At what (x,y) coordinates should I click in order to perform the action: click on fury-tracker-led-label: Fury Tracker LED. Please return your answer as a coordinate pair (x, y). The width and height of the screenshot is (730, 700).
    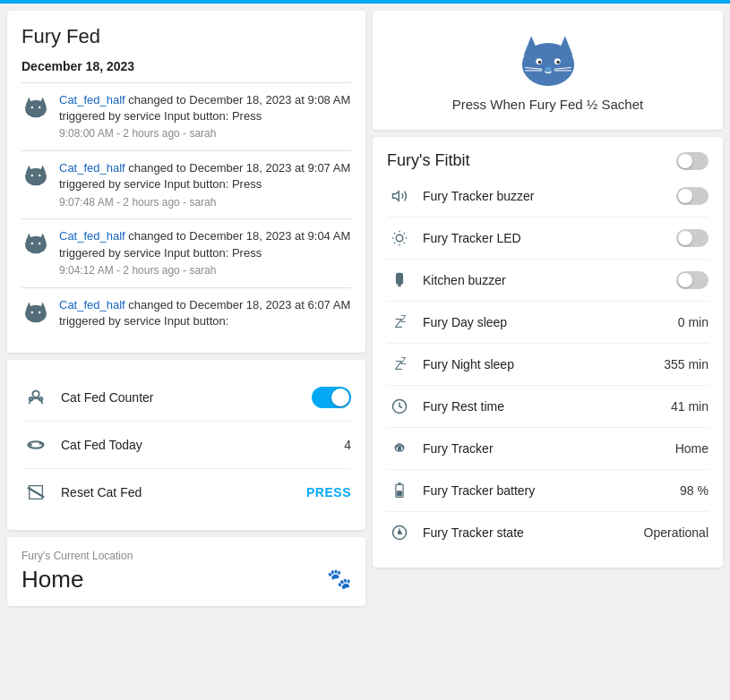
    Looking at the image, I should click on (545, 238).